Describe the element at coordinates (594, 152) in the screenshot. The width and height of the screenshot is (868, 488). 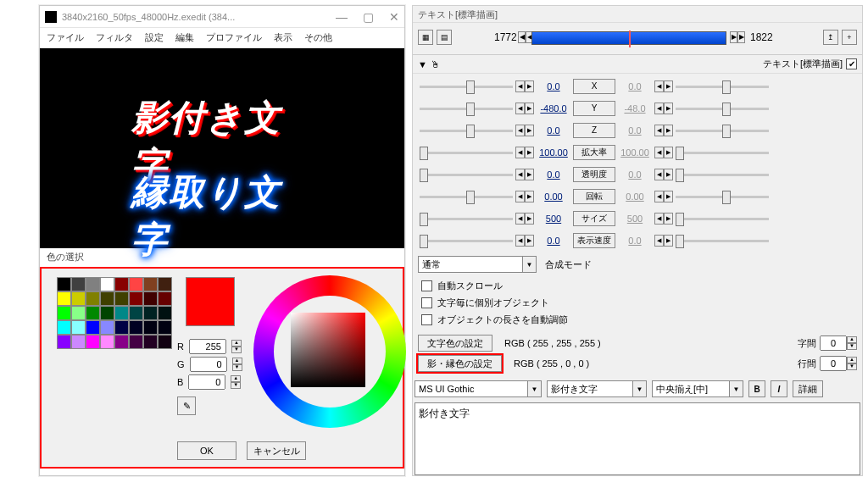
I see `param-button: 拡大率` at that location.